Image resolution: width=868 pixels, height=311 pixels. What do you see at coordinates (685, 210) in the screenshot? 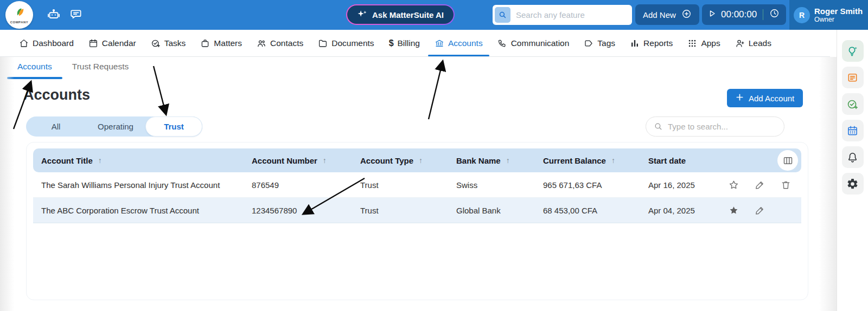
I see `cell-start-date: Apr 04, 2025` at bounding box center [685, 210].